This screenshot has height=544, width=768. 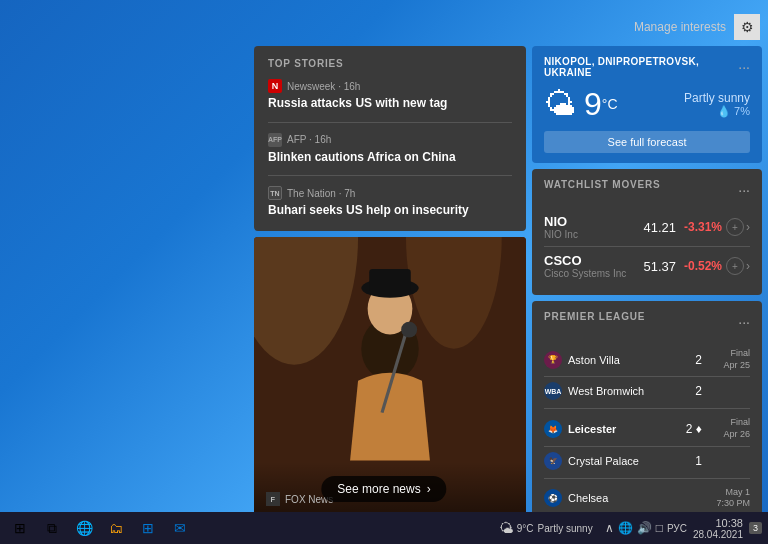 I want to click on manage-interests-button: ⚙, so click(x=747, y=27).